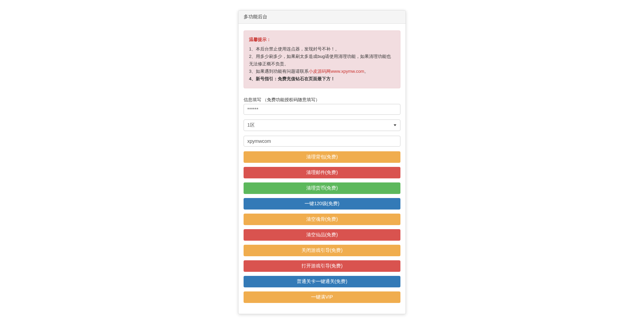  What do you see at coordinates (322, 60) in the screenshot?
I see `alert-box: 温馨提示： 1、本后台禁止使用连点器，发现封号不补！。 2、用多少刷多少，如果刷…` at bounding box center [322, 60].